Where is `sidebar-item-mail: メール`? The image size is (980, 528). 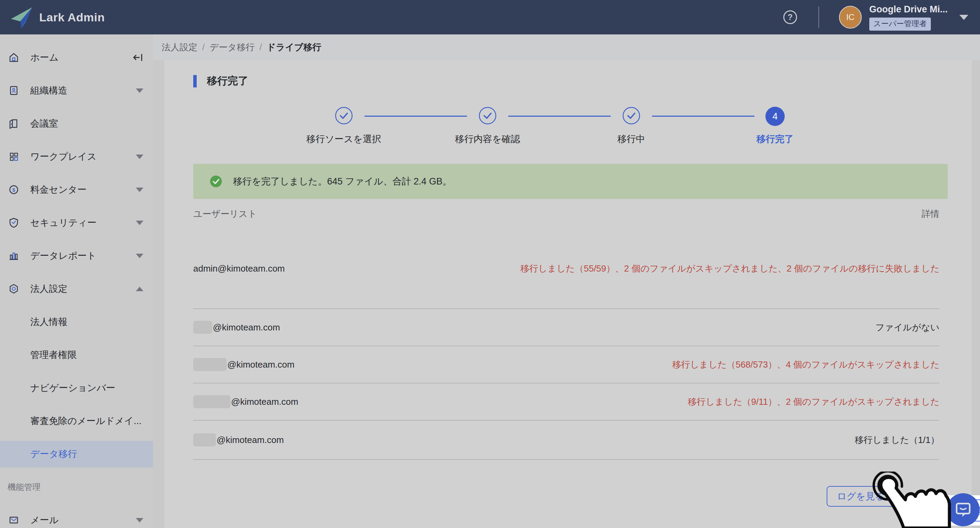 sidebar-item-mail: メール is located at coordinates (76, 516).